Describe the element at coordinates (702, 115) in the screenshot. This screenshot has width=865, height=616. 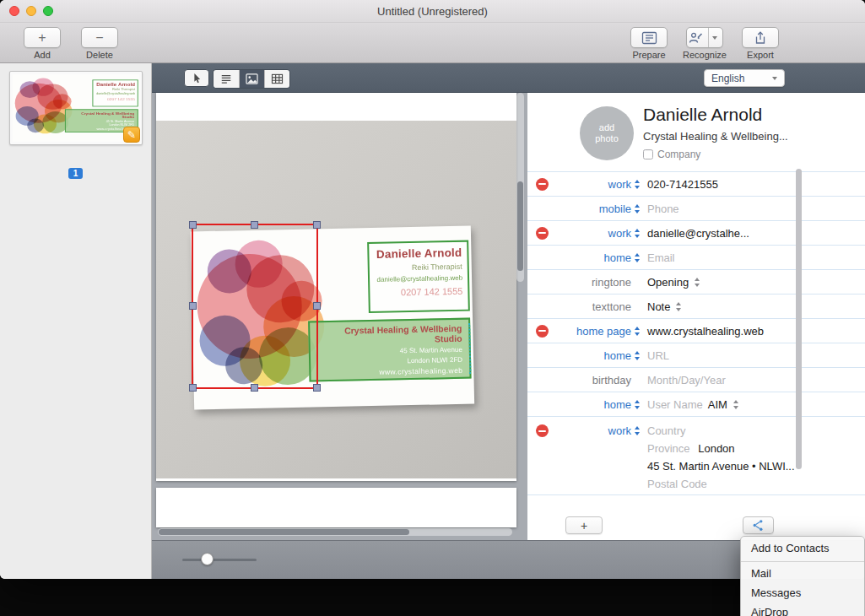
I see `contact-name-field: Danielle Arnold` at that location.